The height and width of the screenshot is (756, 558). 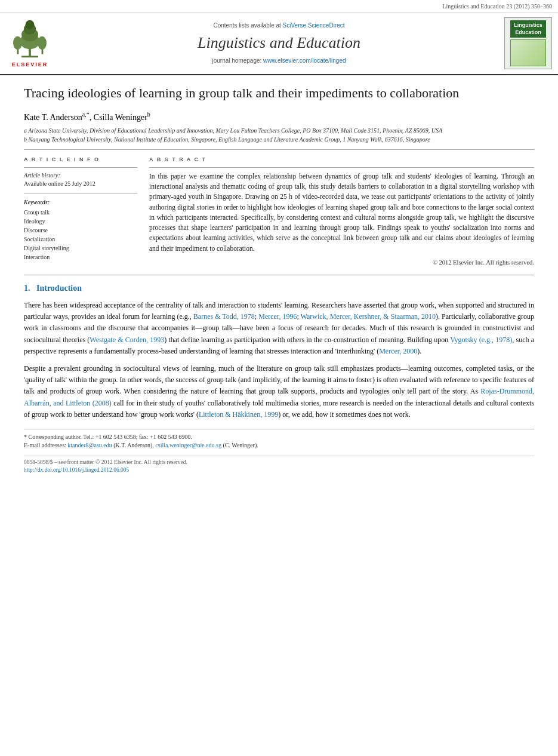 What do you see at coordinates (279, 26) in the screenshot?
I see `sciverse-line: Contents lists available at SciVerse Sci…` at bounding box center [279, 26].